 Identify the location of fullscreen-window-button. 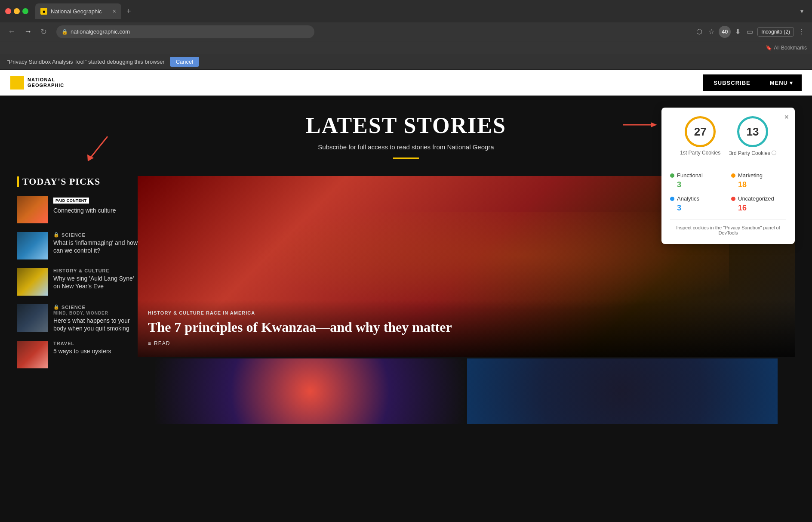
(25, 11).